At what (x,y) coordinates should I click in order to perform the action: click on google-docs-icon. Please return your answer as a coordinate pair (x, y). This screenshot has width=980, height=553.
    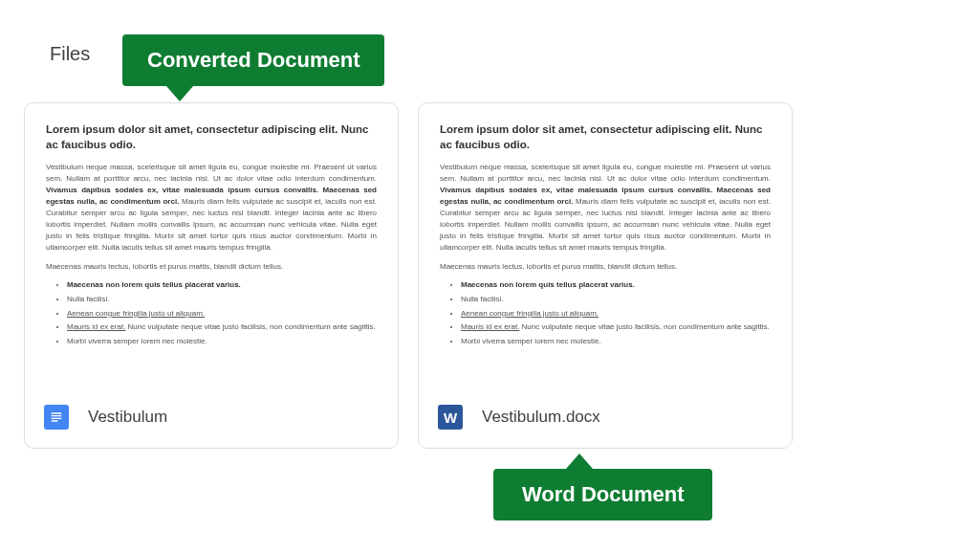
    Looking at the image, I should click on (56, 417).